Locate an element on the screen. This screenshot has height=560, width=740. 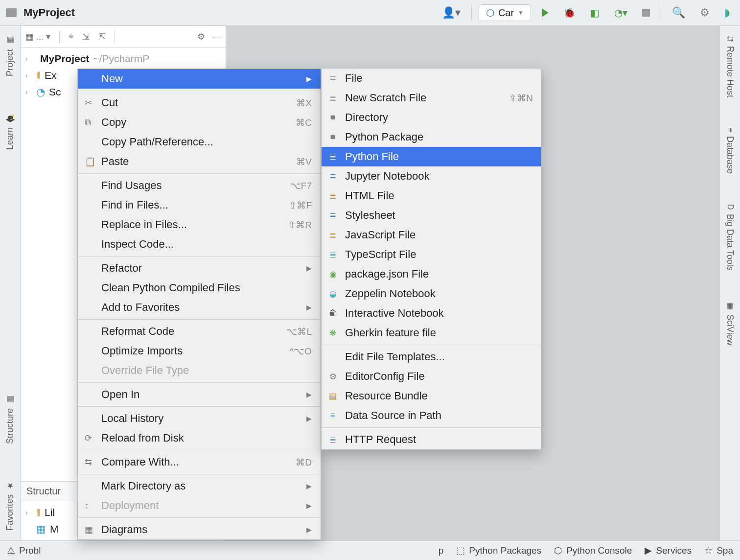
directory-icon: ■ is located at coordinates (333, 117).